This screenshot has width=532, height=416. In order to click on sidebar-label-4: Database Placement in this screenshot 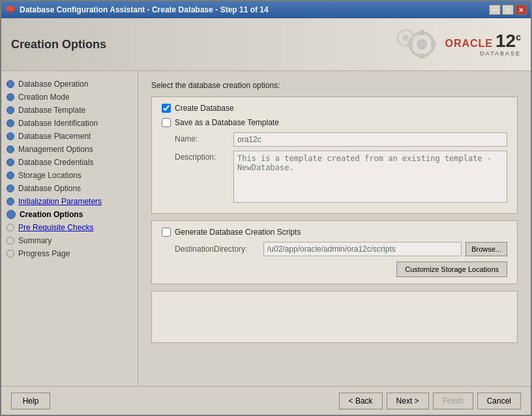, I will do `click(55, 136)`.